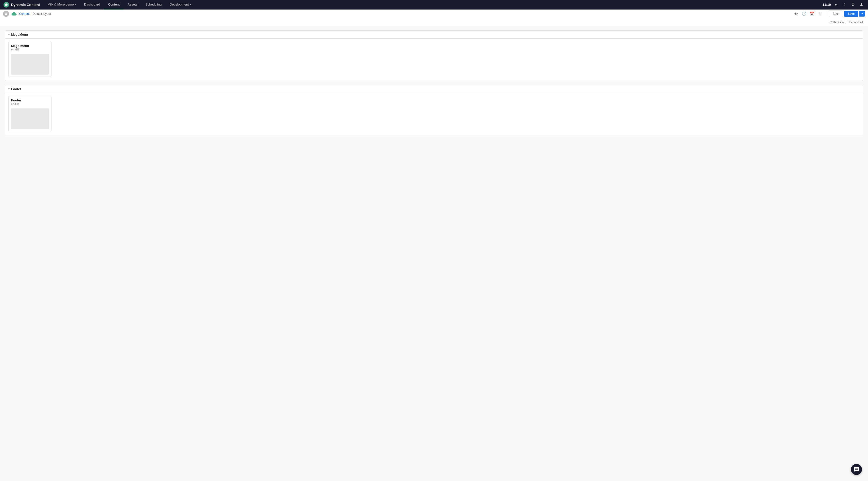 The width and height of the screenshot is (868, 481). I want to click on logo-icon, so click(6, 5).